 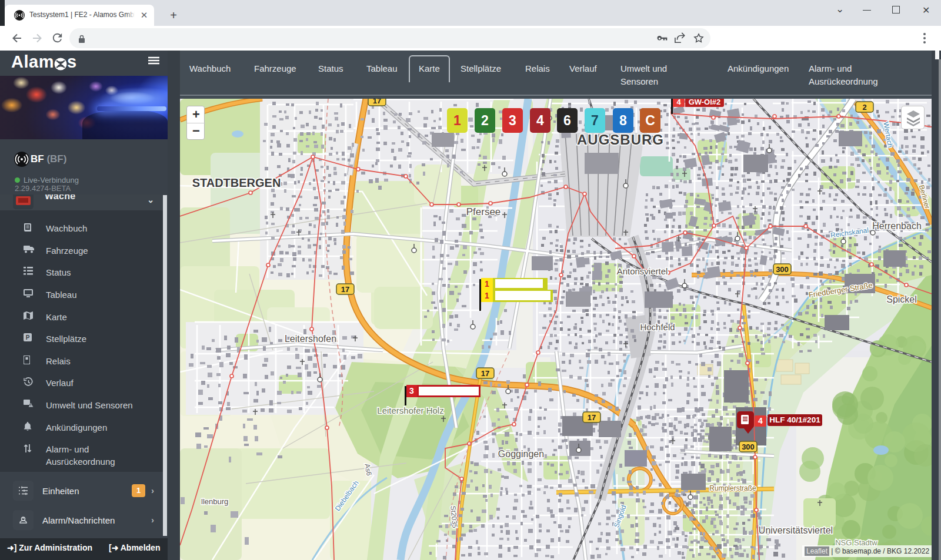 What do you see at coordinates (28, 337) in the screenshot?
I see `svg-text: P` at bounding box center [28, 337].